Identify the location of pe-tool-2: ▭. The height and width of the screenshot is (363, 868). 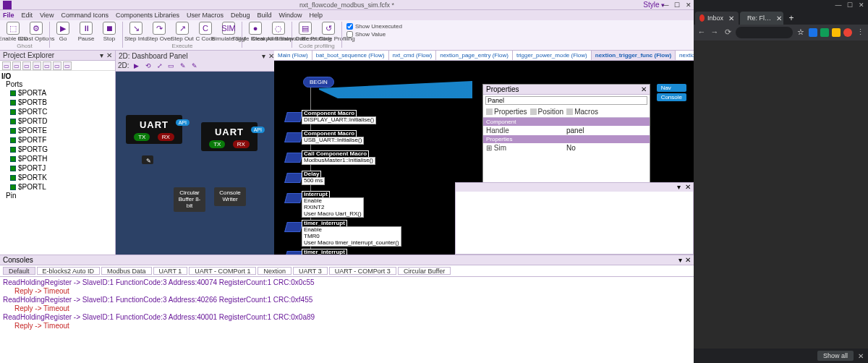
(17, 66).